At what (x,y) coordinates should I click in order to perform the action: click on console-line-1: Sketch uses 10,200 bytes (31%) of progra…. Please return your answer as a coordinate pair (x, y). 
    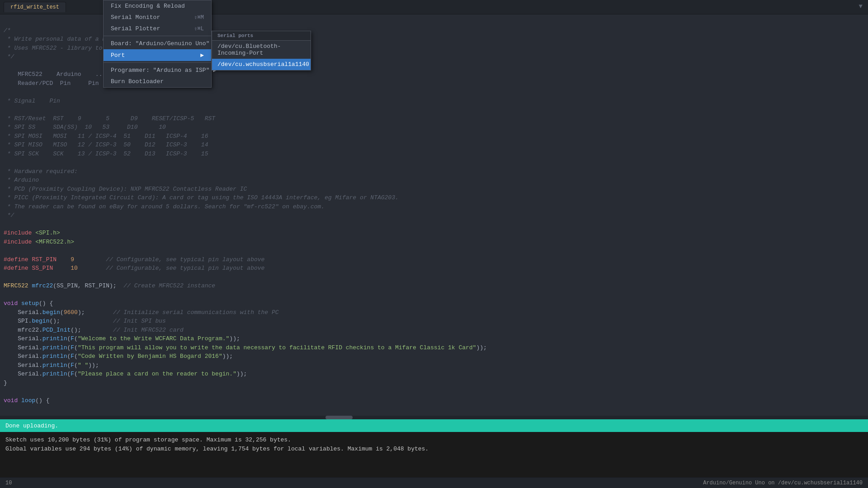
    Looking at the image, I should click on (434, 440).